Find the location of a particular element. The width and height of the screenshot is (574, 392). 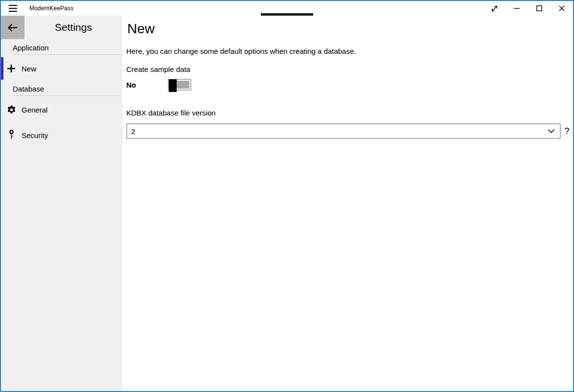

gear-icon is located at coordinates (11, 110).